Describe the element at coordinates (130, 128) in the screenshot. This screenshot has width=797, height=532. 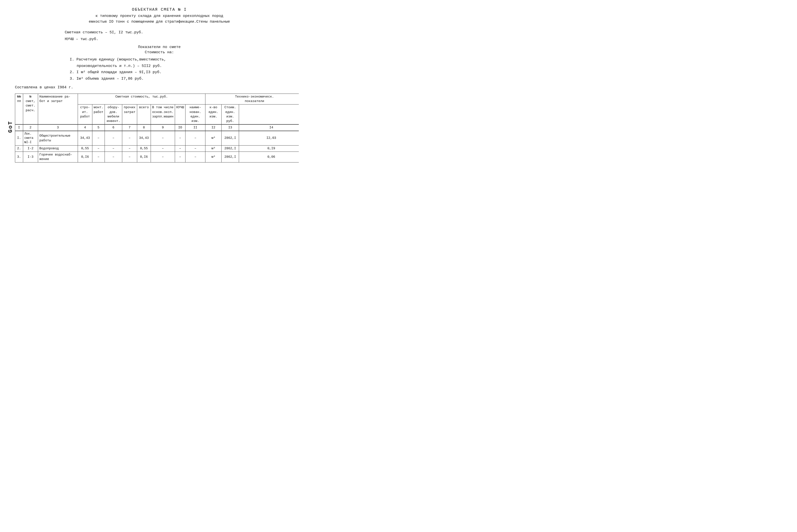
I see `colnum-7: 7` at that location.